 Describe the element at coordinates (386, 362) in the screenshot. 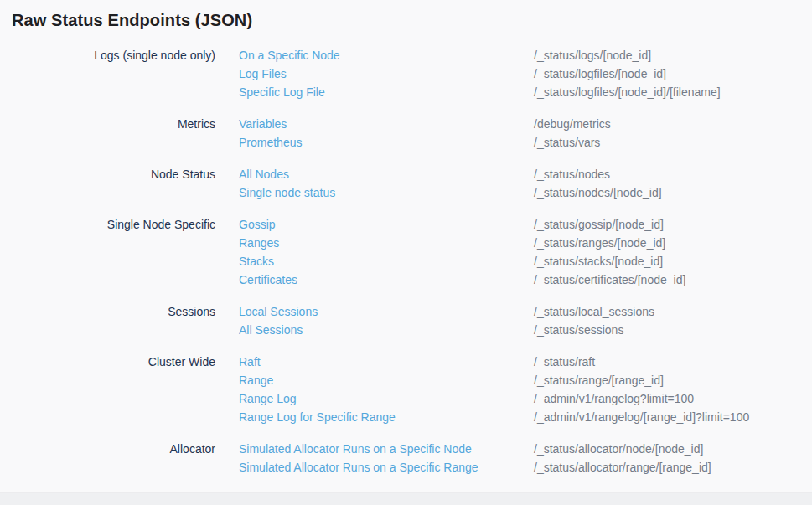

I see `endpoint-link: Raft` at that location.